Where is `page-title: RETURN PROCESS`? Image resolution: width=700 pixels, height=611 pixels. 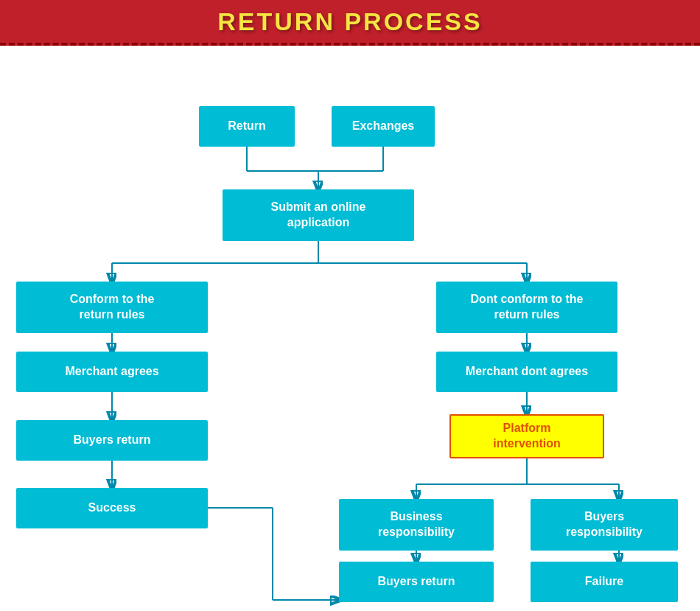 page-title: RETURN PROCESS is located at coordinates (349, 22).